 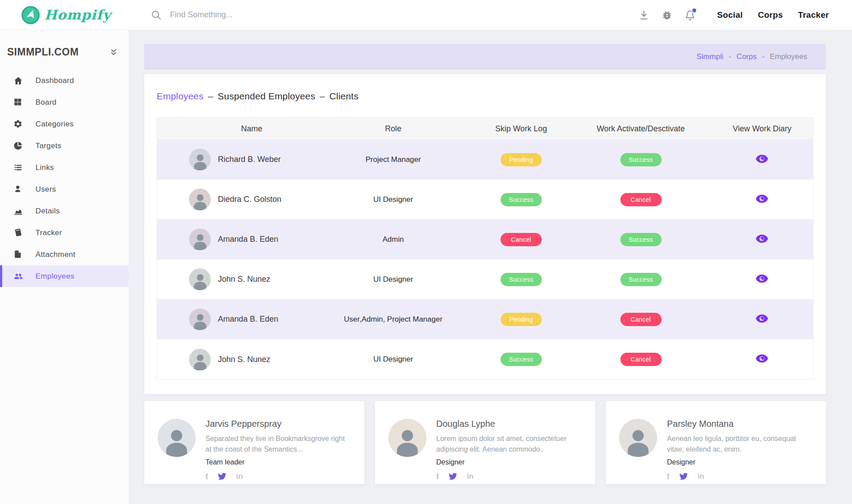 I want to click on nav-link-corps: Corps, so click(x=770, y=15).